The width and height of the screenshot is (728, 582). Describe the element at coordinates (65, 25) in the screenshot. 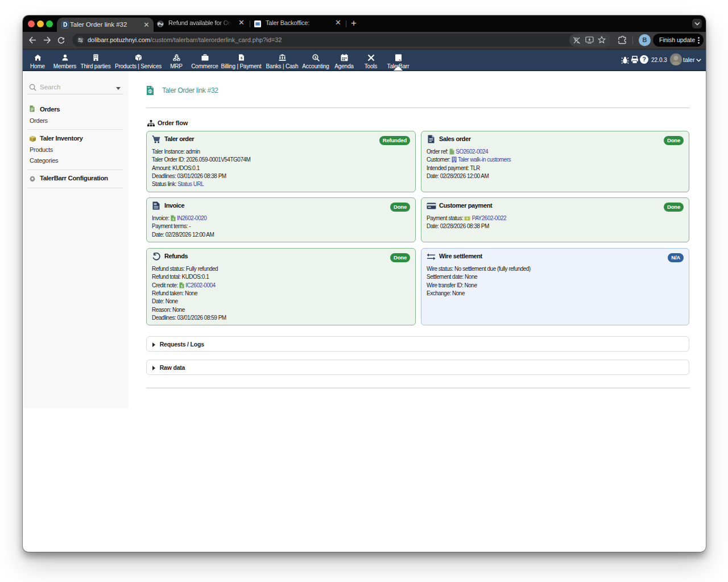

I see `svg-text: D` at that location.